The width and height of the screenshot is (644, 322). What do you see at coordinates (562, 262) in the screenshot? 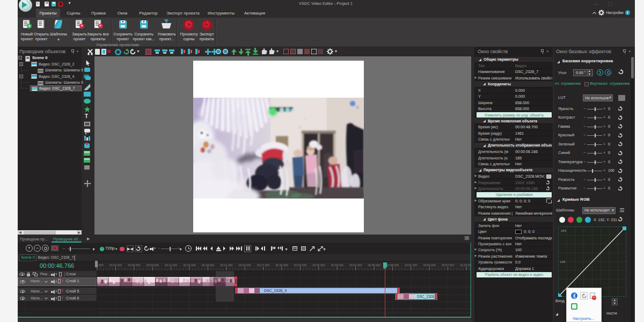
I see `svg-text: 128` at bounding box center [562, 262].